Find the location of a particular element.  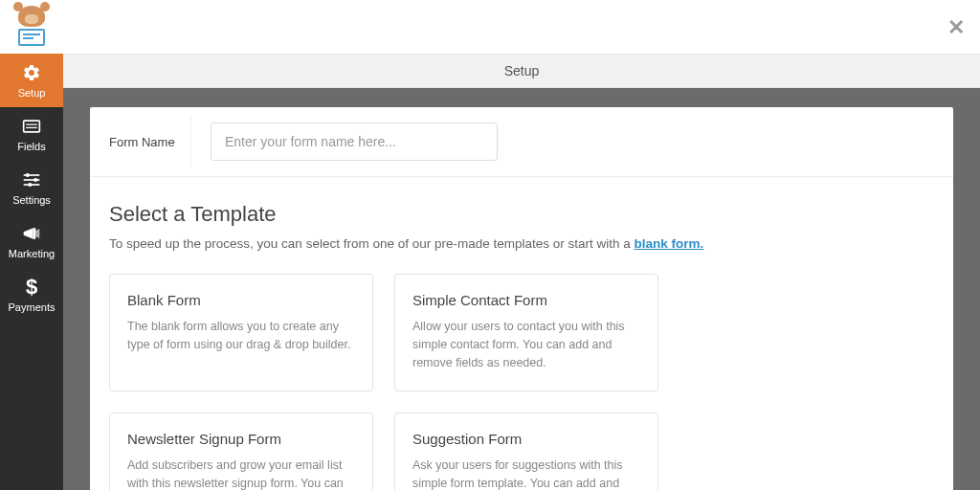

sidebar-item-label: Settings is located at coordinates (32, 200).